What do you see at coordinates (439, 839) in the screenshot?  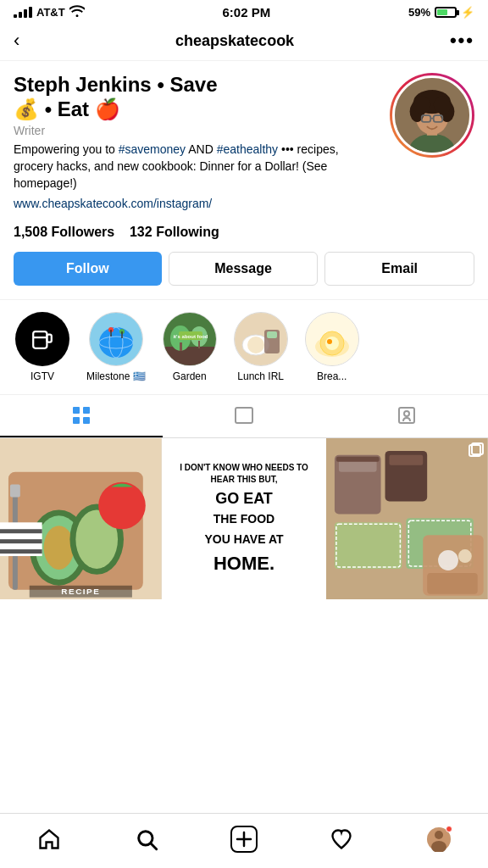 I see `nav-profile` at bounding box center [439, 839].